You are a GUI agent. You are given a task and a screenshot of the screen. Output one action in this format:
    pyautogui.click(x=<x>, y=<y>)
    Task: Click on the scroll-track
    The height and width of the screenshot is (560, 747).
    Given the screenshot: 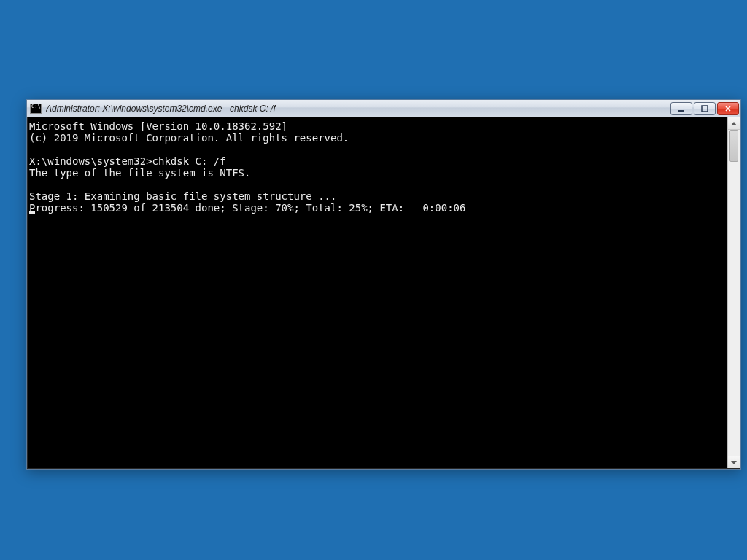 What is the action you would take?
    pyautogui.click(x=734, y=293)
    